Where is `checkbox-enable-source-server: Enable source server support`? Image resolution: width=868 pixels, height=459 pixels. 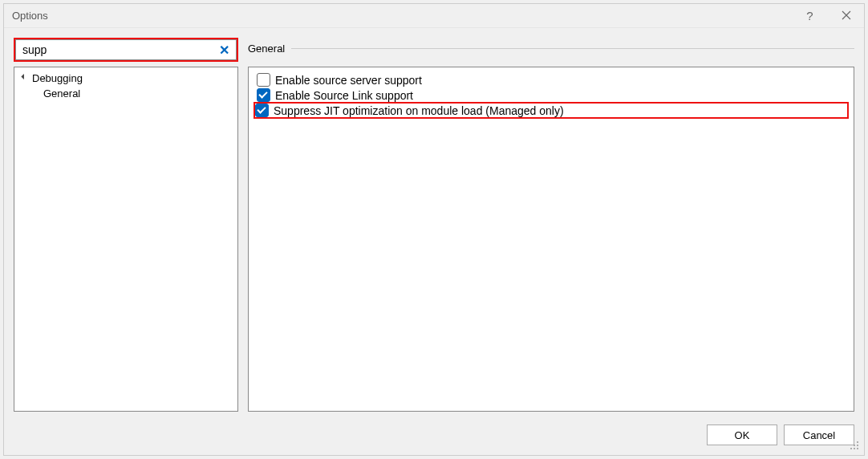
checkbox-enable-source-server: Enable source server support is located at coordinates (551, 80).